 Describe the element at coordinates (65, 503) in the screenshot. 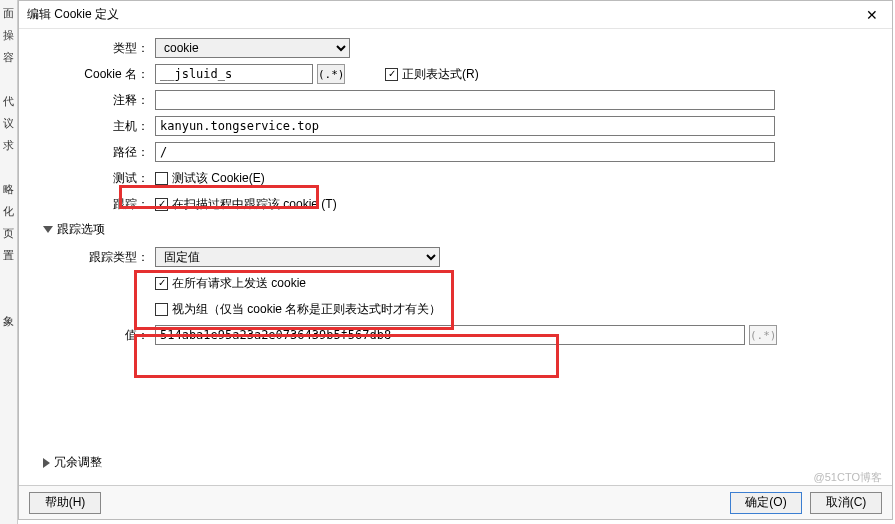

I see `help-button: 帮助(H)` at that location.